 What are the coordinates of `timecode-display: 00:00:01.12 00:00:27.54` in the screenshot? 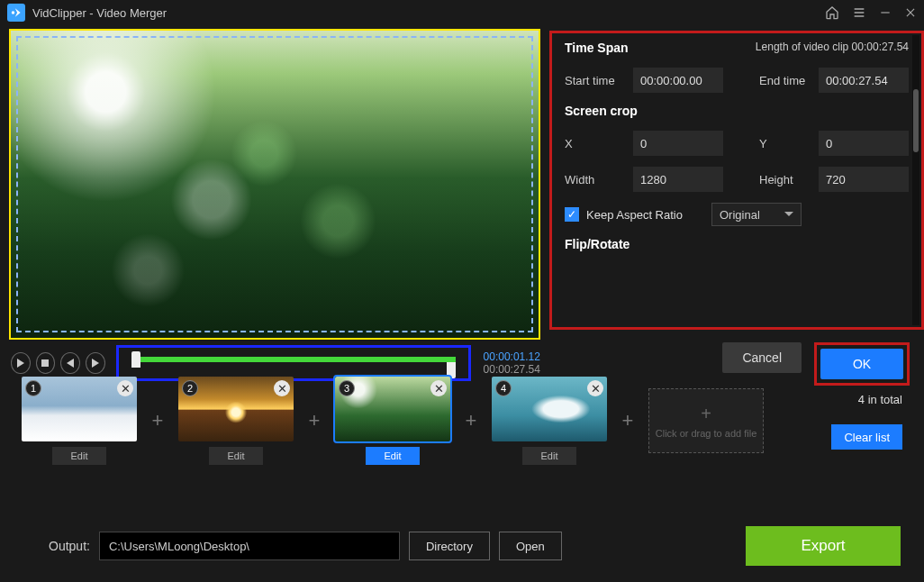 It's located at (512, 363).